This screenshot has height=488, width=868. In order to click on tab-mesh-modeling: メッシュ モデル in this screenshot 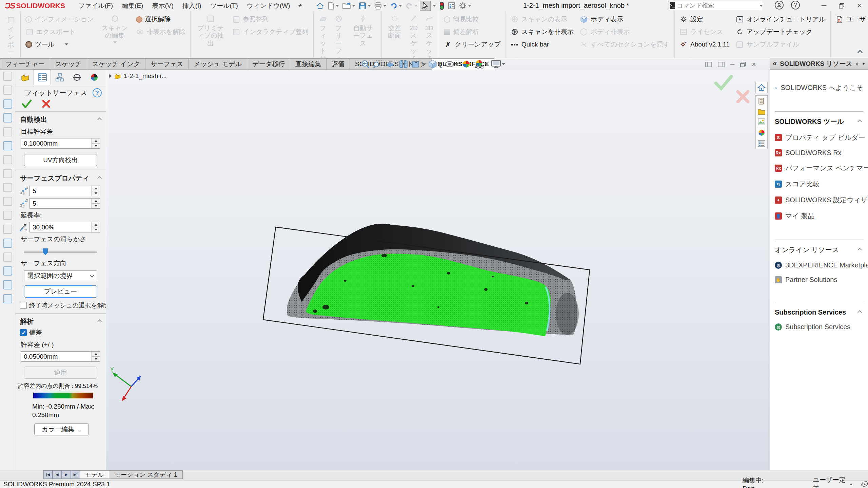, I will do `click(218, 64)`.